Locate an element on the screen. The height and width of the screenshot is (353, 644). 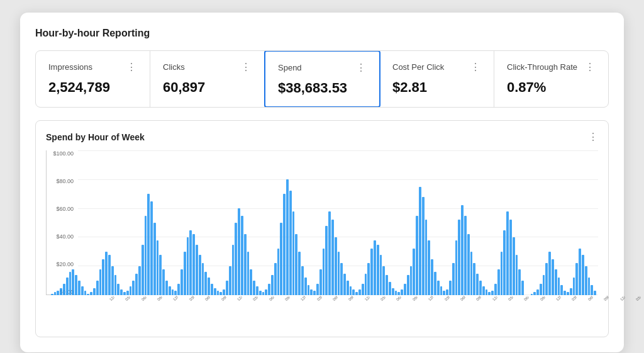
metric-card-impressions: Impressions ⋮ 2,524,789 is located at coordinates (93, 79).